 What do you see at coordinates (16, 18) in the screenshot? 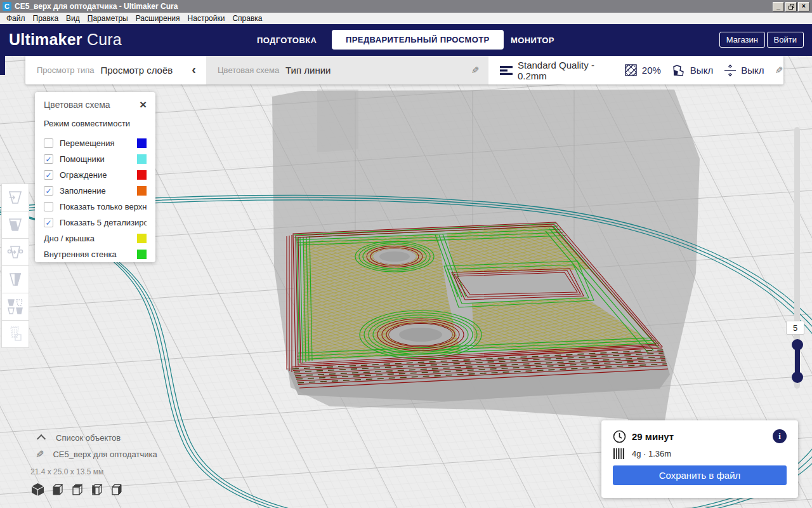
I see `menu-file: Файл` at bounding box center [16, 18].